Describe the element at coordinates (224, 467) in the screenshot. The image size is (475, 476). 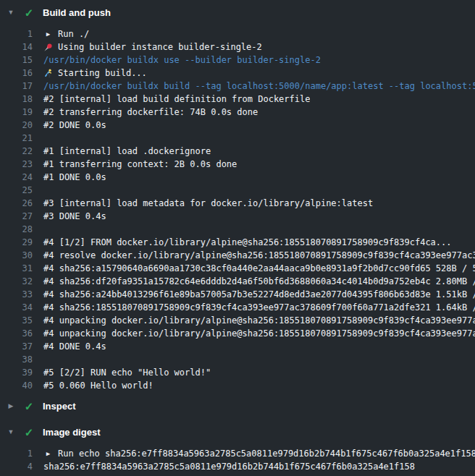
I see `log-line-text: sha256:e7ff8834a5963a2785c5a0811e979d16b…` at that location.